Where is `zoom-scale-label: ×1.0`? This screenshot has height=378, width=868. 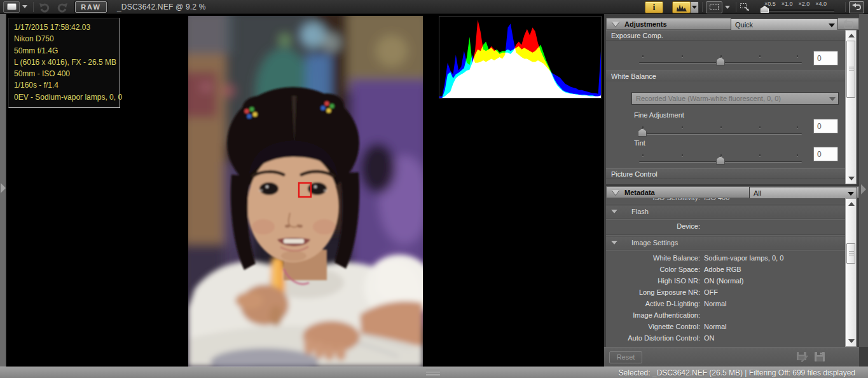
zoom-scale-label: ×1.0 is located at coordinates (787, 4).